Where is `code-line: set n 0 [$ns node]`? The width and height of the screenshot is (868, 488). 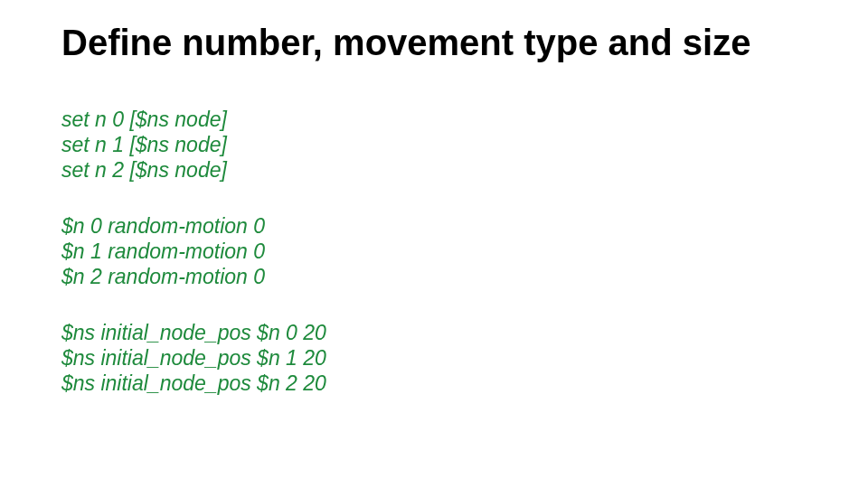 code-line: set n 0 [$ns node] is located at coordinates (434, 119).